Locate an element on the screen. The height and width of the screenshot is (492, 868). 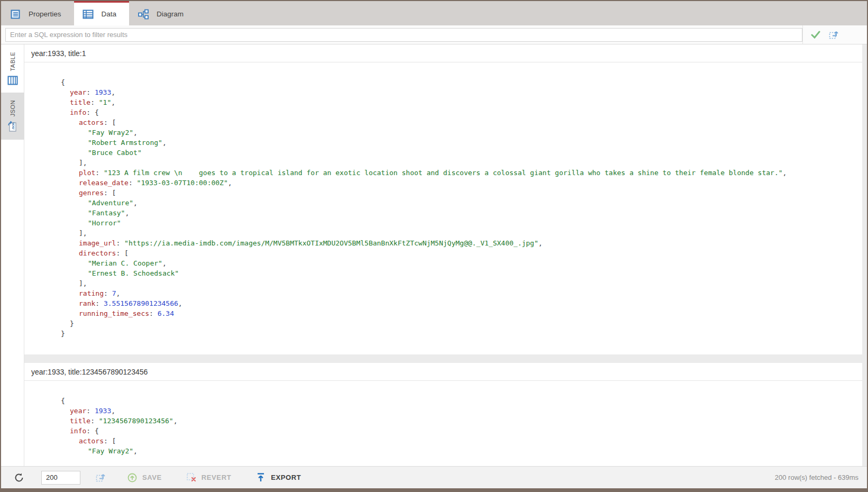
json-line: "Adventure", is located at coordinates (459, 203).